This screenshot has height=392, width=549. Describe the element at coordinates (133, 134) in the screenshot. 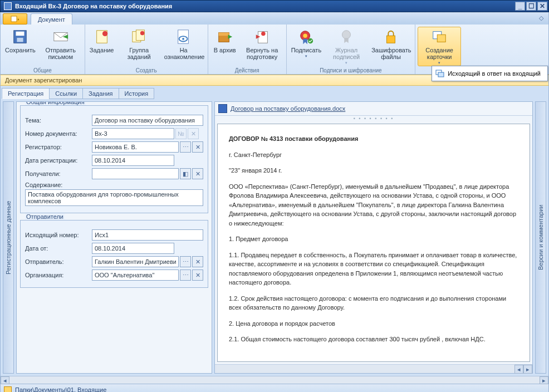

I see `number-field` at that location.